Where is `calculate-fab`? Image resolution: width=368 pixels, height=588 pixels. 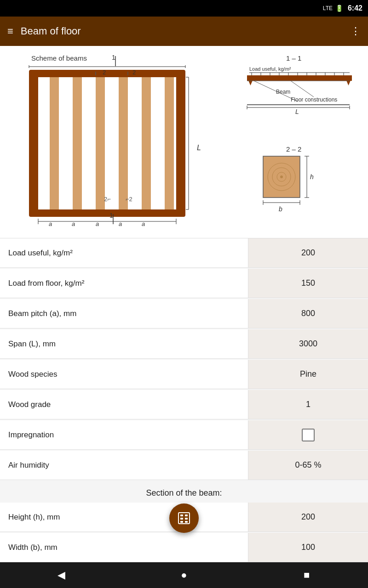 calculate-fab is located at coordinates (184, 518).